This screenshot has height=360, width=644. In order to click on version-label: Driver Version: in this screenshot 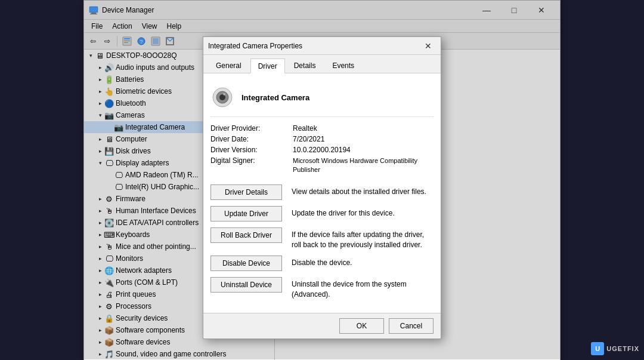, I will do `click(249, 150)`.